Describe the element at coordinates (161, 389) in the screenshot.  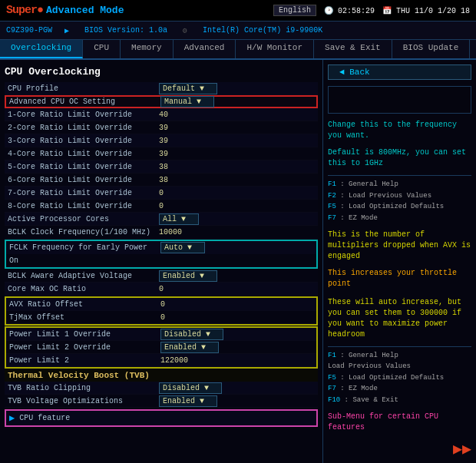
I see `row-tvb-ratio: TVB Ratio Clipping Disabled ▼` at that location.